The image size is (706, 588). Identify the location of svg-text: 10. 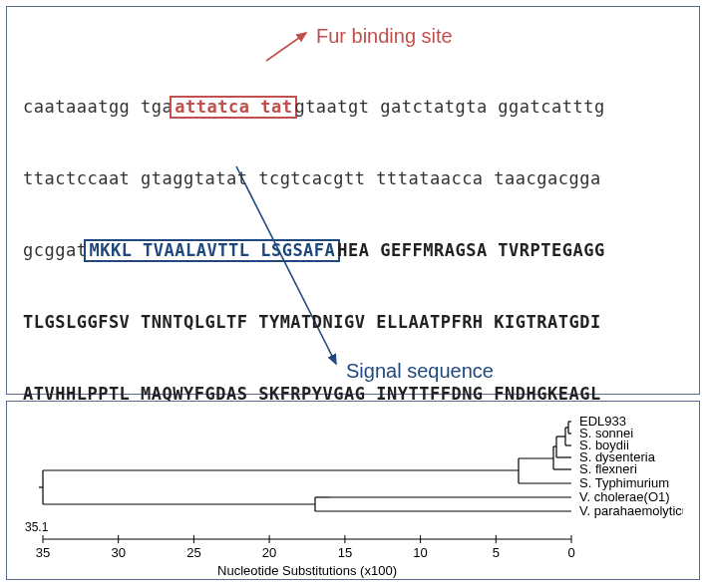
(420, 552).